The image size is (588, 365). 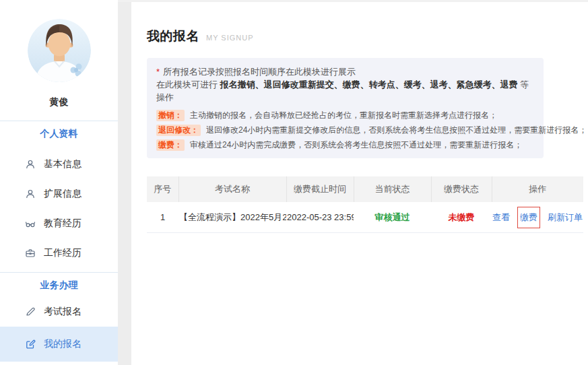 What do you see at coordinates (59, 51) in the screenshot?
I see `avatar-illustration` at bounding box center [59, 51].